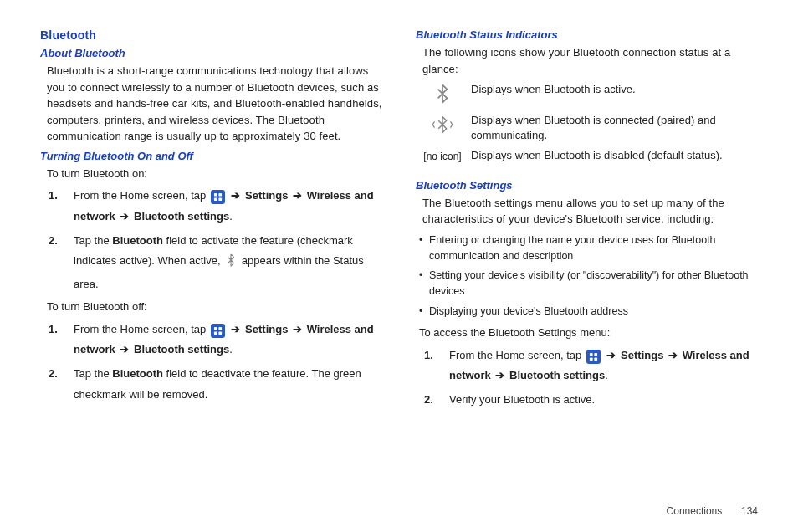 The image size is (798, 532). What do you see at coordinates (211, 156) in the screenshot?
I see `subheading-turning-on-off: Turning Bluetooth On and Off` at bounding box center [211, 156].